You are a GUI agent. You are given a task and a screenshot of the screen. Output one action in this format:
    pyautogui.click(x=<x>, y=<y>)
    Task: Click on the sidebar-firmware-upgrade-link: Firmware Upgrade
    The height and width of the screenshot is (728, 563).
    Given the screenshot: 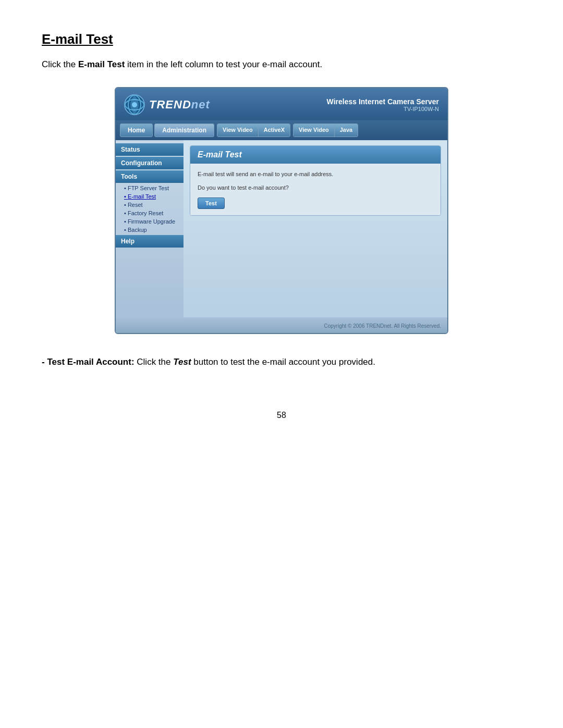 What is the action you would take?
    pyautogui.click(x=150, y=221)
    